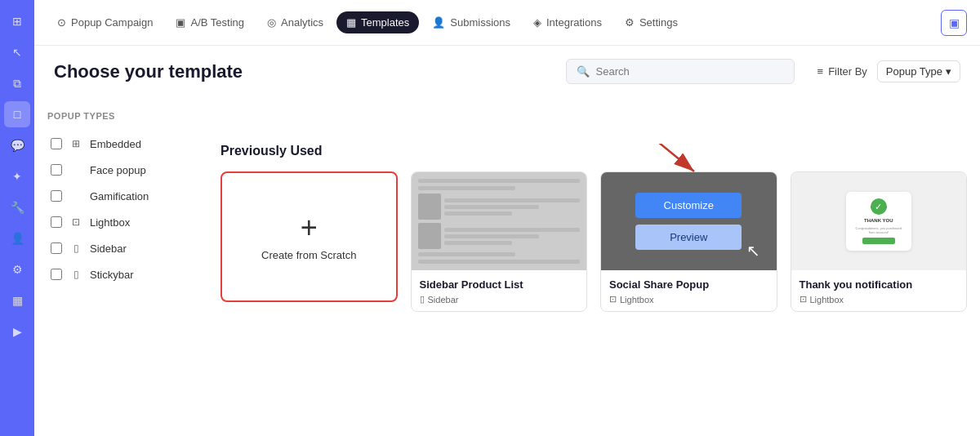 The width and height of the screenshot is (980, 436). Describe the element at coordinates (17, 218) in the screenshot. I see `left-sidebar: ⊞ ↖ ⧉ □ 💬 ✦ 🔧 👤 ⚙ ▦ ▶` at that location.